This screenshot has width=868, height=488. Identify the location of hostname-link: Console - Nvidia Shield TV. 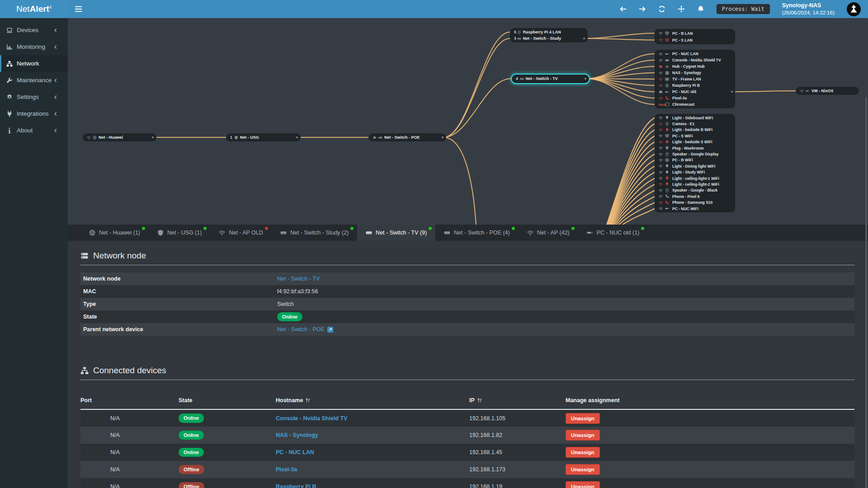
(311, 418).